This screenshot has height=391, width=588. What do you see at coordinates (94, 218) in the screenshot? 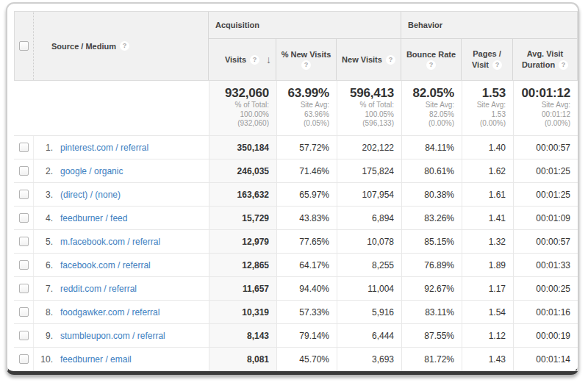
I see `source-medium-link: feedburner / feed` at bounding box center [94, 218].